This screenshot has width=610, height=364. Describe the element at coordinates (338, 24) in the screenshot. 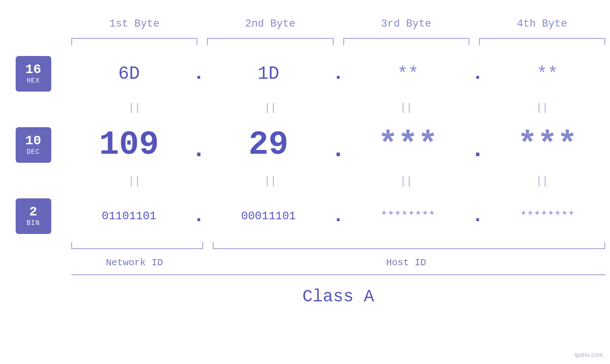

I see `byte-headers: 1st Byte 2nd Byte 3rd Byte 4th Byte` at that location.